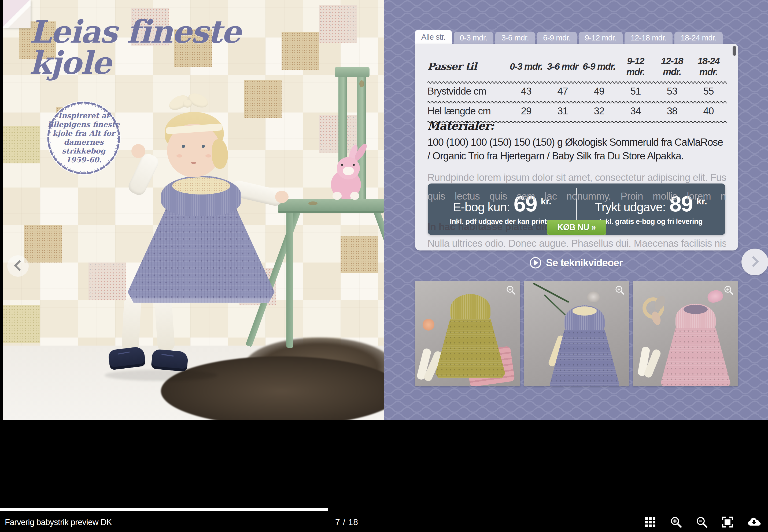 This screenshot has width=768, height=532. Describe the element at coordinates (84, 147) in the screenshot. I see `badge-line: damernes strikkebog` at that location.